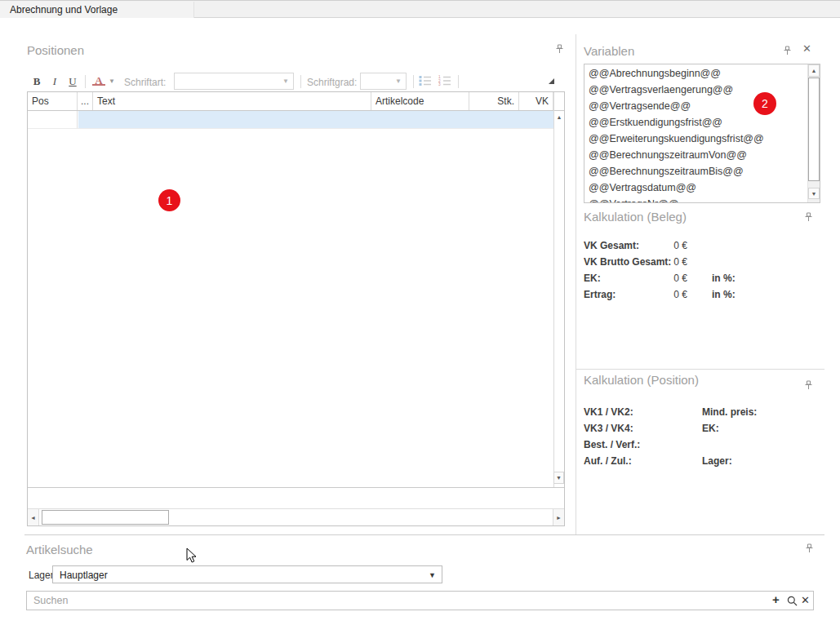 The width and height of the screenshot is (840, 634). I want to click on list-item: @@Erweiterungskuendigungsfrist@@, so click(702, 139).